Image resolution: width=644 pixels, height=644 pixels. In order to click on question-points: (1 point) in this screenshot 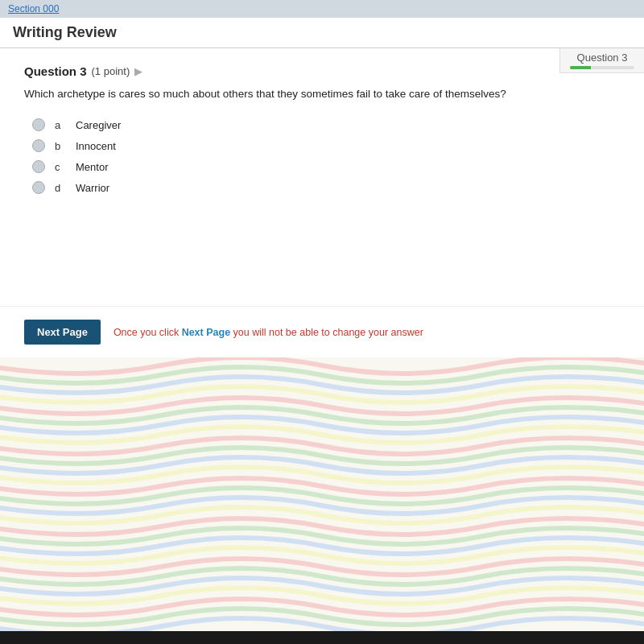, I will do `click(111, 71)`.